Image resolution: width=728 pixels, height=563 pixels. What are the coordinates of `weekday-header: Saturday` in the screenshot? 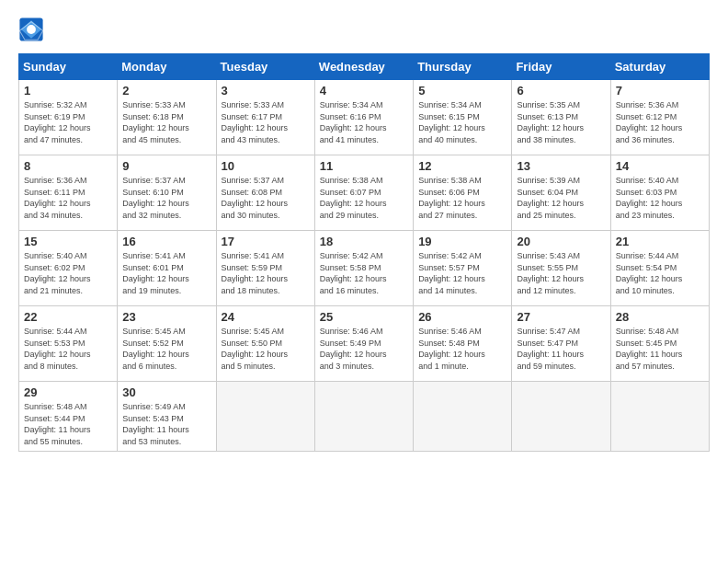 It's located at (660, 67).